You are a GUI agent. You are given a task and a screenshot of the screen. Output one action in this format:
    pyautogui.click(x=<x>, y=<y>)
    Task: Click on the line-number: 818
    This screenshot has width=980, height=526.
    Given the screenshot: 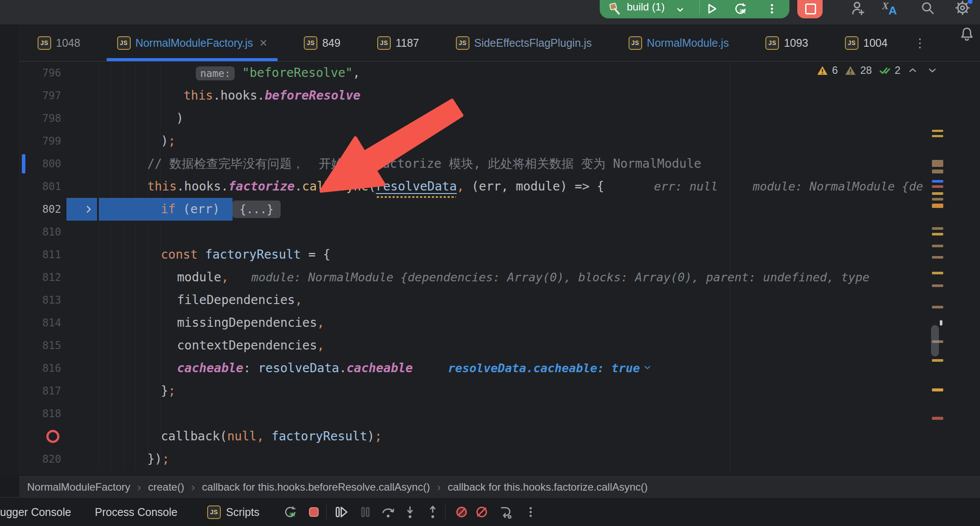 What is the action you would take?
    pyautogui.click(x=40, y=414)
    